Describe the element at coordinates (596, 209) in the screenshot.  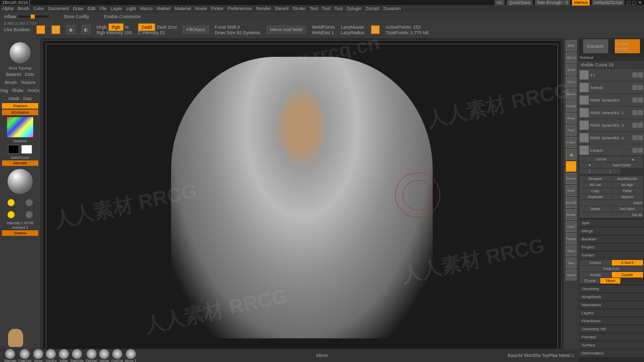
I see `delete-button: Delete` at that location.